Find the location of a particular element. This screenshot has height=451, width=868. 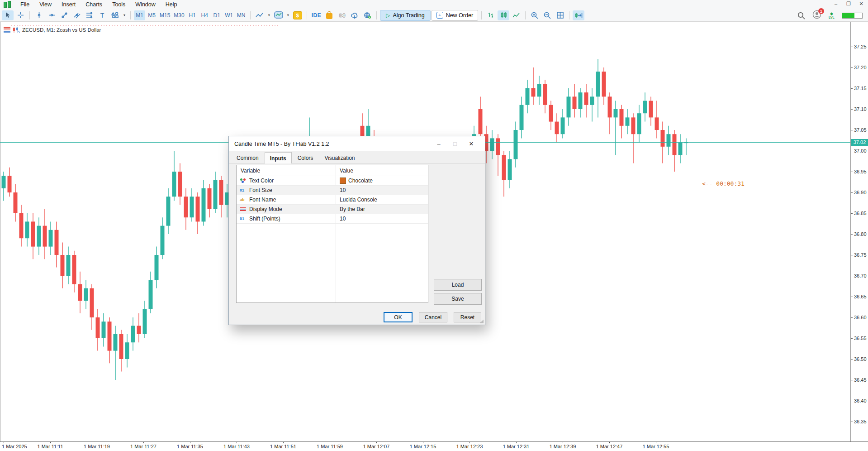

line-chart-icon is located at coordinates (516, 15).